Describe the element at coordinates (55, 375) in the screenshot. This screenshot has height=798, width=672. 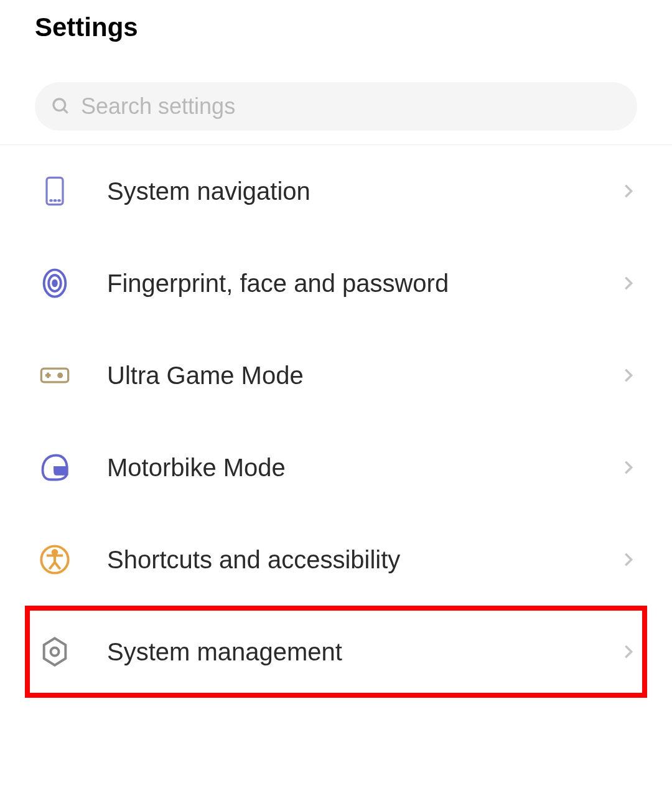
I see `gamepad-icon` at that location.